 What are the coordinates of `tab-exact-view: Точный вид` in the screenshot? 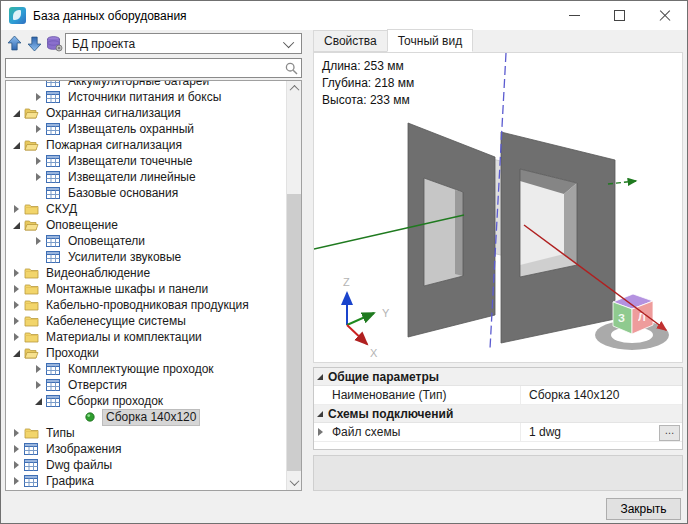 It's located at (430, 40).